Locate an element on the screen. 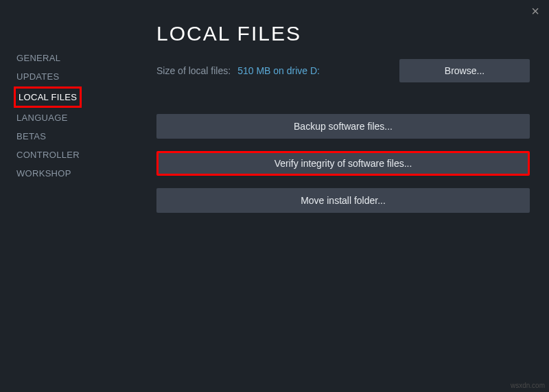  watermark: wsxdn.com is located at coordinates (528, 386).